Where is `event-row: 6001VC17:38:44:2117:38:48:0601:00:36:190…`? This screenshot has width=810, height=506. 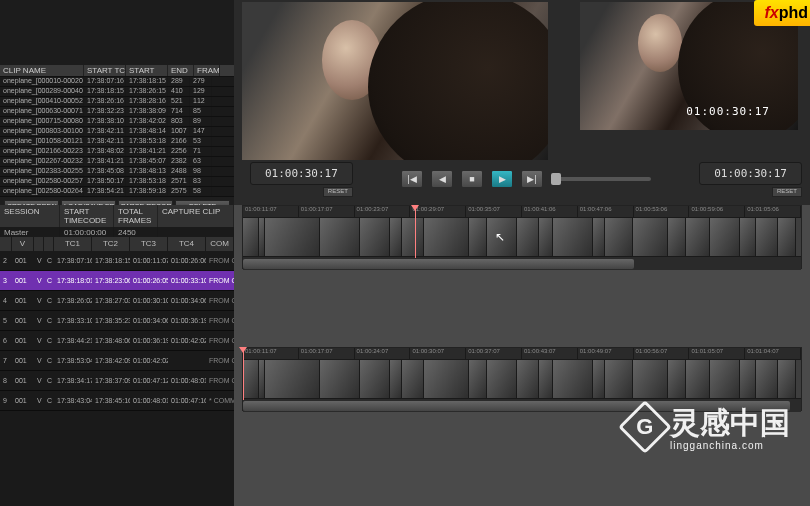 event-row: 6001VC17:38:44:2117:38:48:0601:00:36:190… is located at coordinates (117, 341).